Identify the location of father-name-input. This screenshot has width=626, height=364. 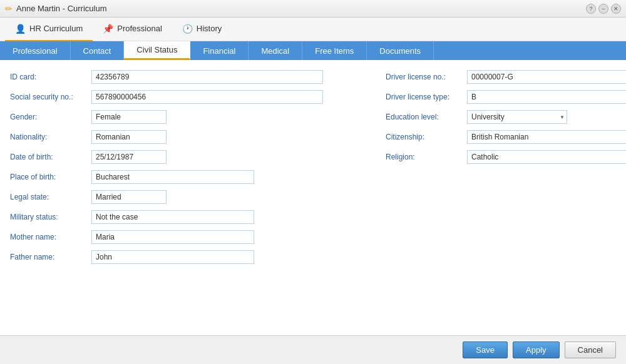
(173, 257).